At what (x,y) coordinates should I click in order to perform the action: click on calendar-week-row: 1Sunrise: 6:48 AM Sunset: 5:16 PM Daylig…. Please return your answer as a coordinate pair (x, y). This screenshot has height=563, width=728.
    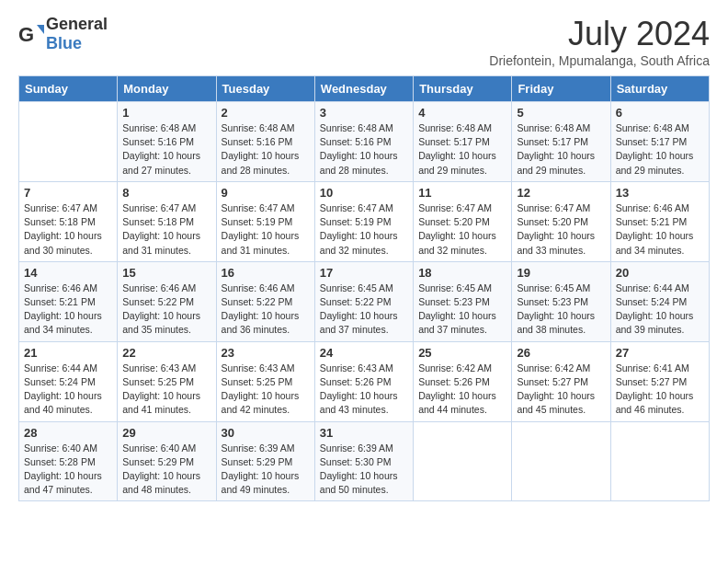
    Looking at the image, I should click on (364, 142).